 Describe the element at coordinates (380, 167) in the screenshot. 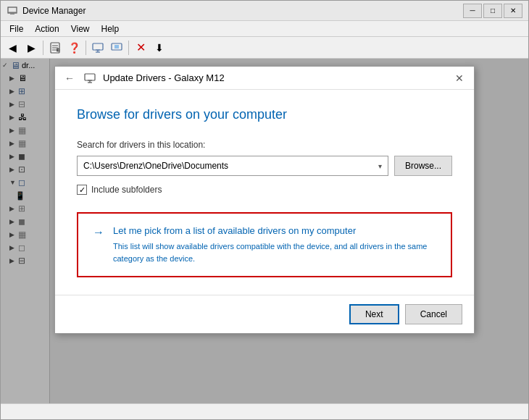

I see `dropdown-arrow-icon: ▾` at that location.